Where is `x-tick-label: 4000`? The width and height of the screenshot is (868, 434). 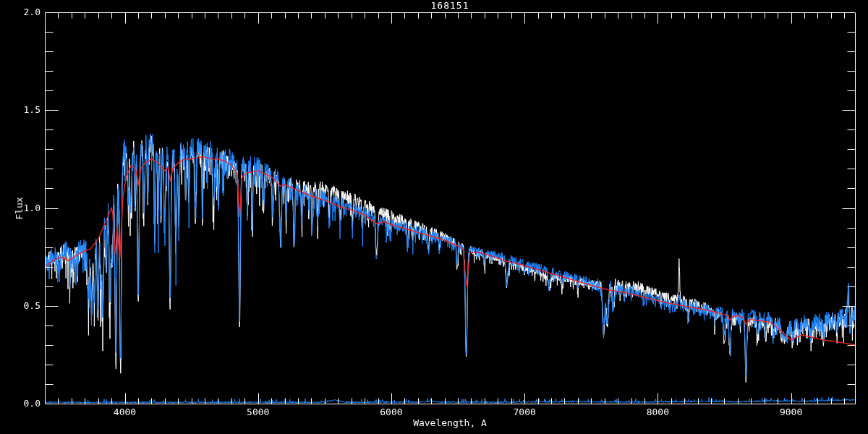 x-tick-label: 4000 is located at coordinates (124, 412).